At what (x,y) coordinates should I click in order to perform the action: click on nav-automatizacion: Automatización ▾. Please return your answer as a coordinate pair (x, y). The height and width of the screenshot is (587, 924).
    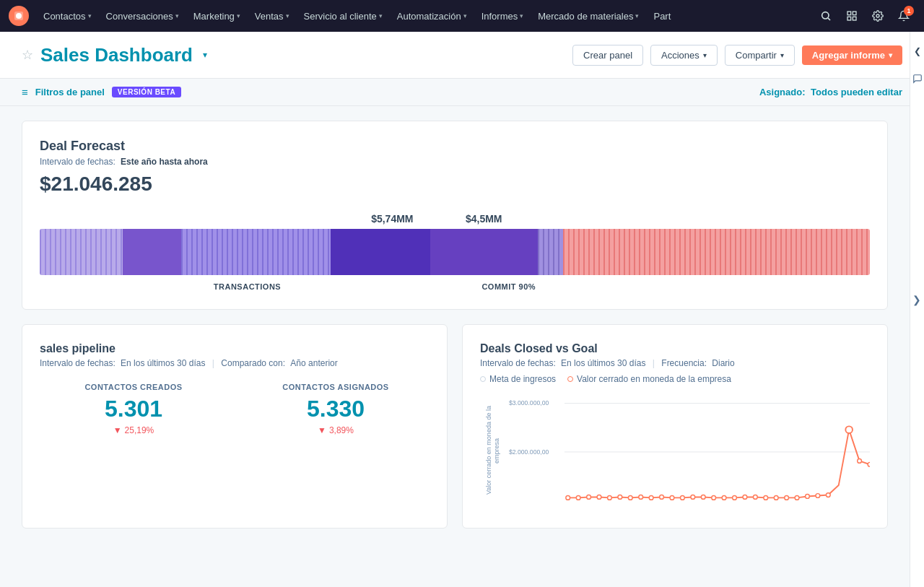
    Looking at the image, I should click on (432, 16).